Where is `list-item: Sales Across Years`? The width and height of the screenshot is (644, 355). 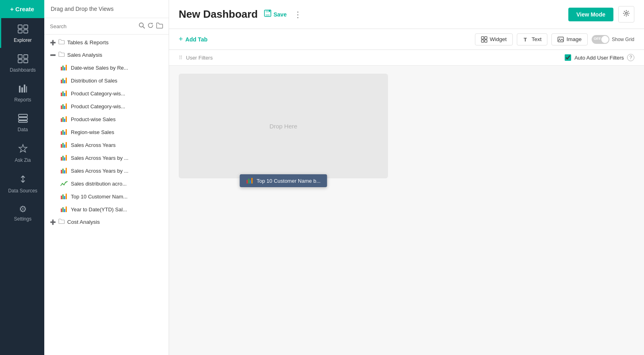
list-item: Sales Across Years is located at coordinates (106, 145).